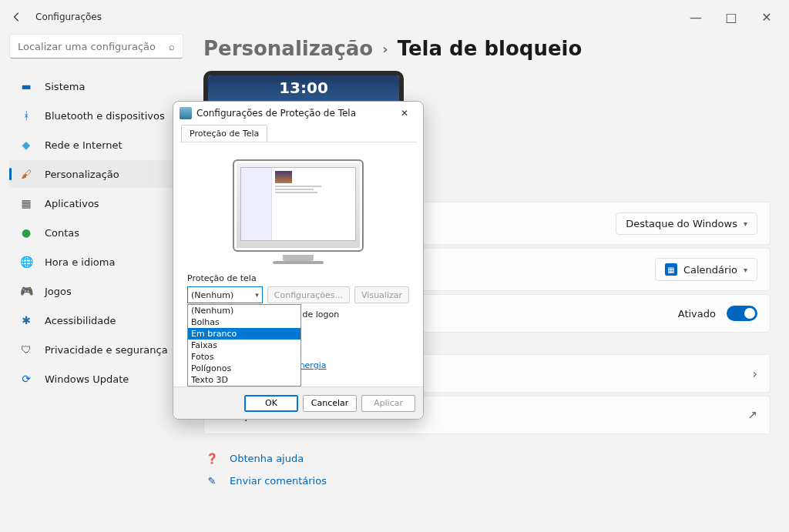  Describe the element at coordinates (687, 223) in the screenshot. I see `background-dropdown: Destaque do Windows ▾` at that location.